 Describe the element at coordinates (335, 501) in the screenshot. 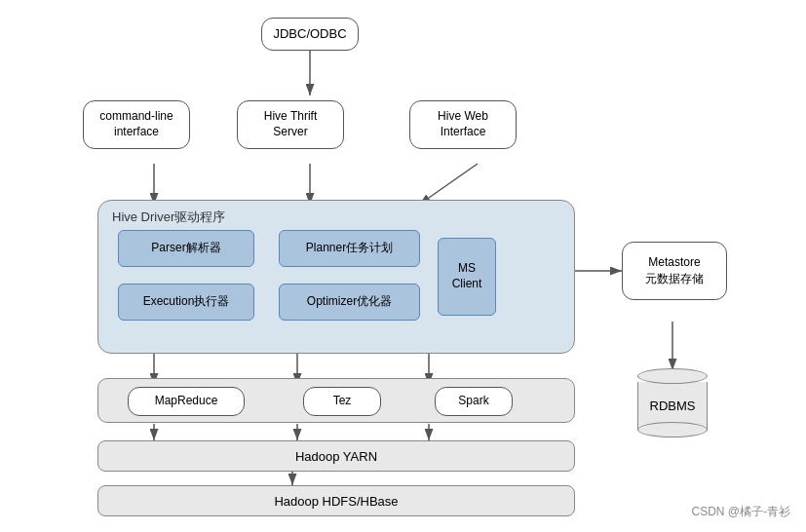

I see `hdfs-label: Hadoop HDFS/HBase` at that location.